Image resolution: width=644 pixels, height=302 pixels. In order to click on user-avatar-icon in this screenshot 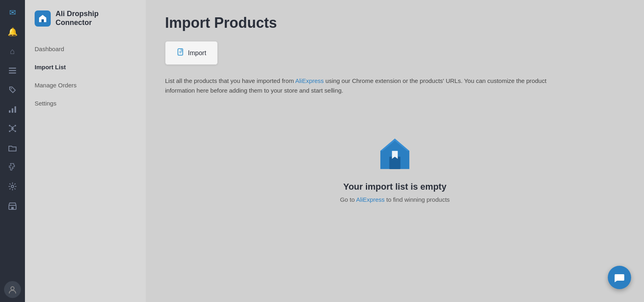, I will do `click(12, 290)`.